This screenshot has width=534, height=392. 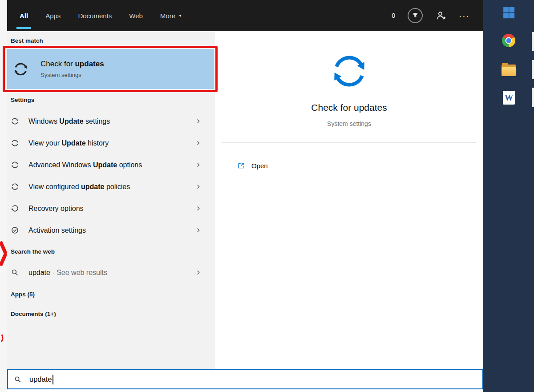 What do you see at coordinates (509, 41) in the screenshot?
I see `chrome-icon-core` at bounding box center [509, 41].